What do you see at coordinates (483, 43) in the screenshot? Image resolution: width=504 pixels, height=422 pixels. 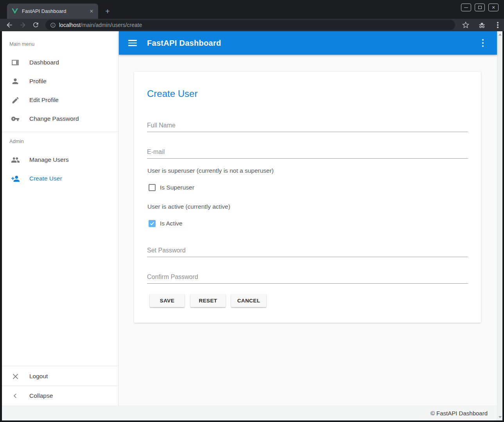 I see `appbar-overflow-menu-icon` at bounding box center [483, 43].